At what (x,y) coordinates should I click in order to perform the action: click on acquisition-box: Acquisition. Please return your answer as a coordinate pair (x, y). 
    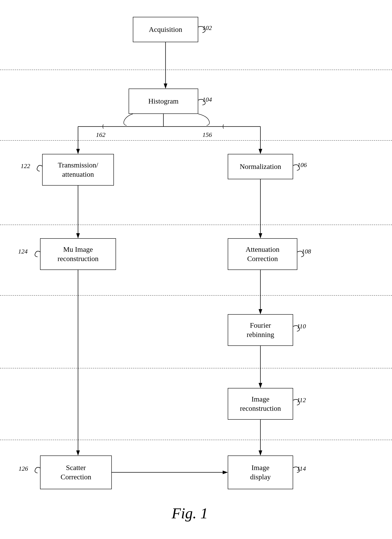
    Looking at the image, I should click on (165, 29).